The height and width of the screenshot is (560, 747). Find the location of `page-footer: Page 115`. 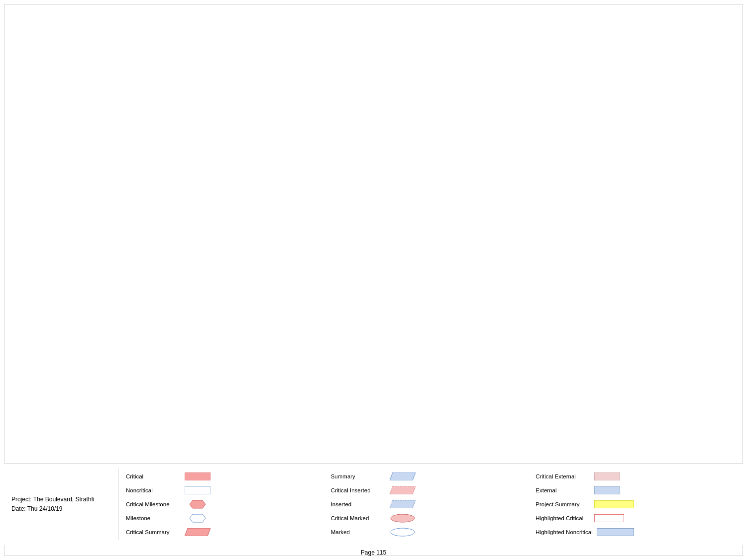

page-footer: Page 115 is located at coordinates (373, 553).